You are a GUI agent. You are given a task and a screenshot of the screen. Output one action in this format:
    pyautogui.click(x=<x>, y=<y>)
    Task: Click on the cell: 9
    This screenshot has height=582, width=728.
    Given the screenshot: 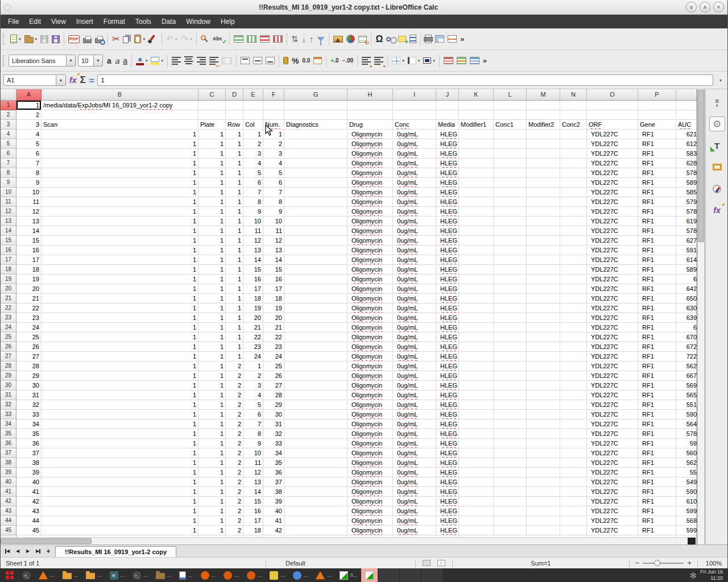 What is the action you would take?
    pyautogui.click(x=274, y=211)
    